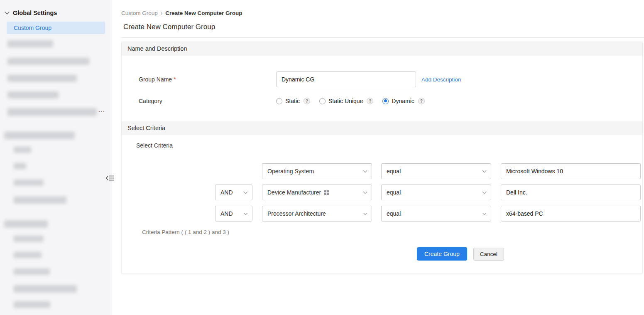  Describe the element at coordinates (382, 79) in the screenshot. I see `group-name-row: Group Name* Add Description` at that location.